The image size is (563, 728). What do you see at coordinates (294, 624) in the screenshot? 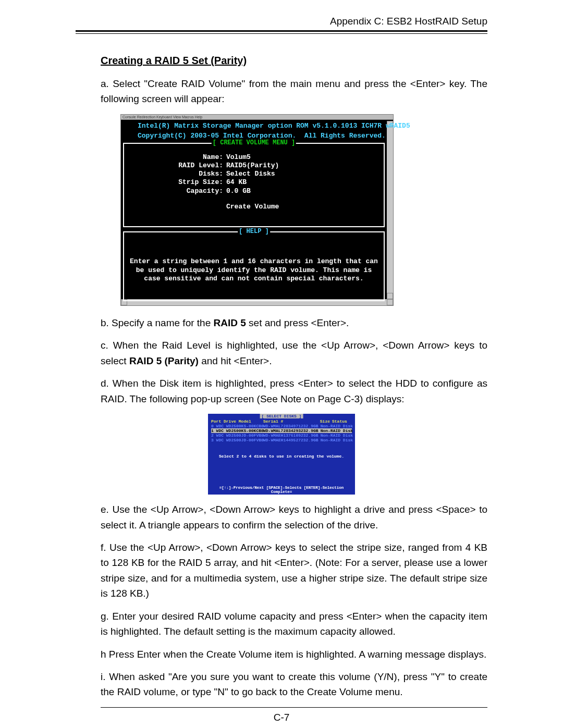
I see `para-g: g. Enter your desired RAID volume capaci…` at bounding box center [294, 624].